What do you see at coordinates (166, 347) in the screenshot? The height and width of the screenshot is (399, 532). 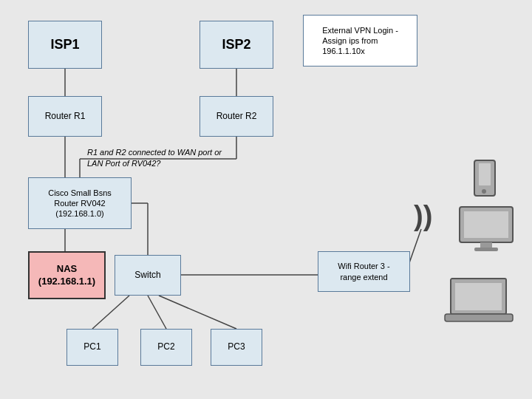 I see `pc2-node: PC2` at bounding box center [166, 347].